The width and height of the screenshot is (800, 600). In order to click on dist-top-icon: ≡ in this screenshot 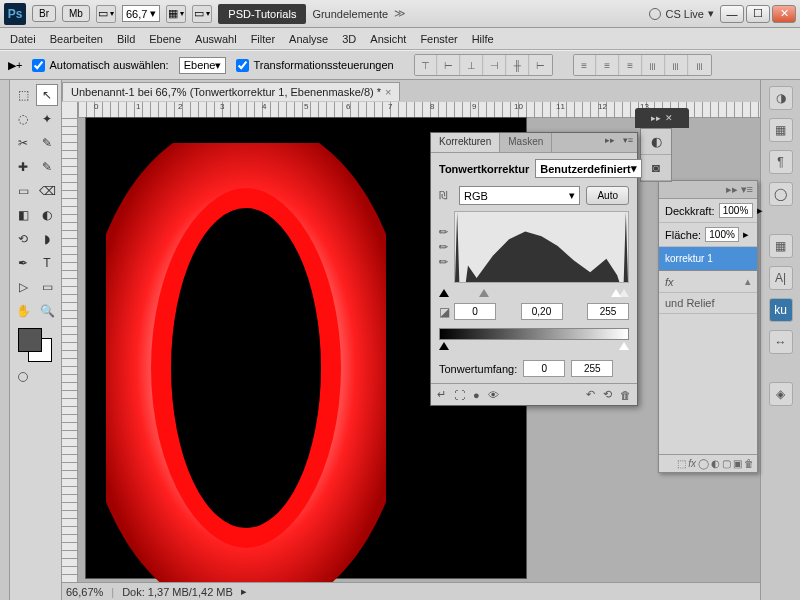, I will do `click(585, 65)`.